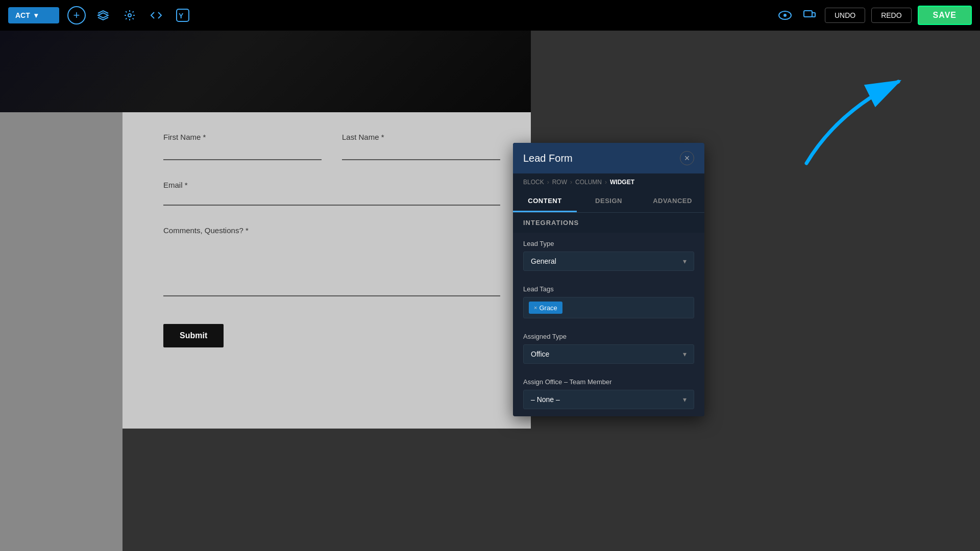 This screenshot has width=980, height=551. Describe the element at coordinates (608, 337) in the screenshot. I see `assigned-type-label: Assigned Type` at that location.